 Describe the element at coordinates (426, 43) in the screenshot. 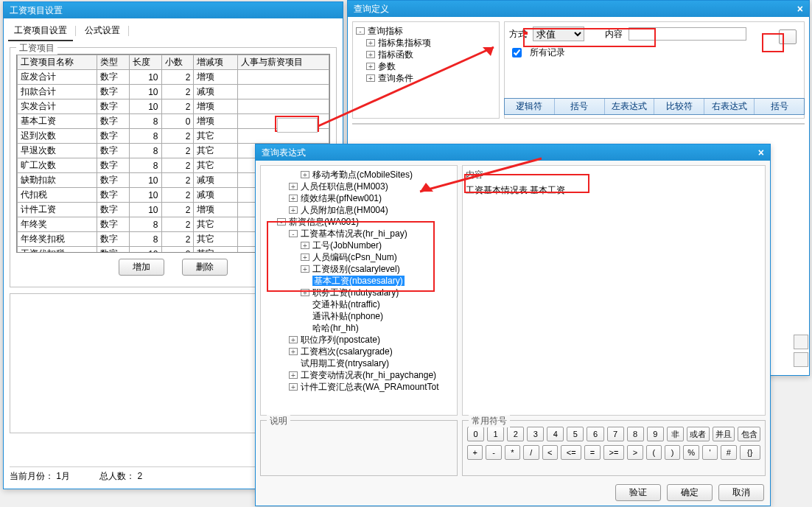

I see `tree-item: +指标集指标项` at that location.